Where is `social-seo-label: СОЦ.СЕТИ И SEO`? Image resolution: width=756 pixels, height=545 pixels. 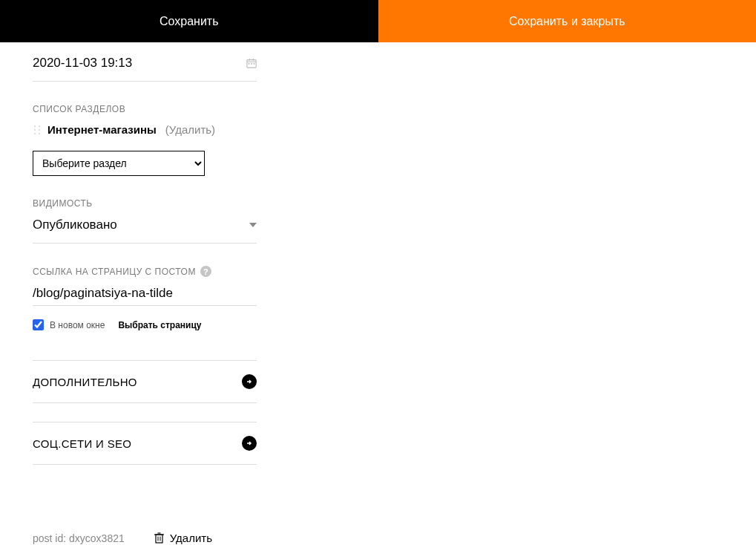 social-seo-label: СОЦ.СЕТИ И SEO is located at coordinates (82, 444).